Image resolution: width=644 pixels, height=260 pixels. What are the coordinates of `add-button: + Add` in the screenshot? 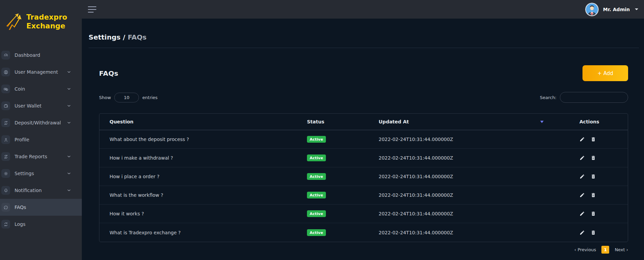 It's located at (605, 73).